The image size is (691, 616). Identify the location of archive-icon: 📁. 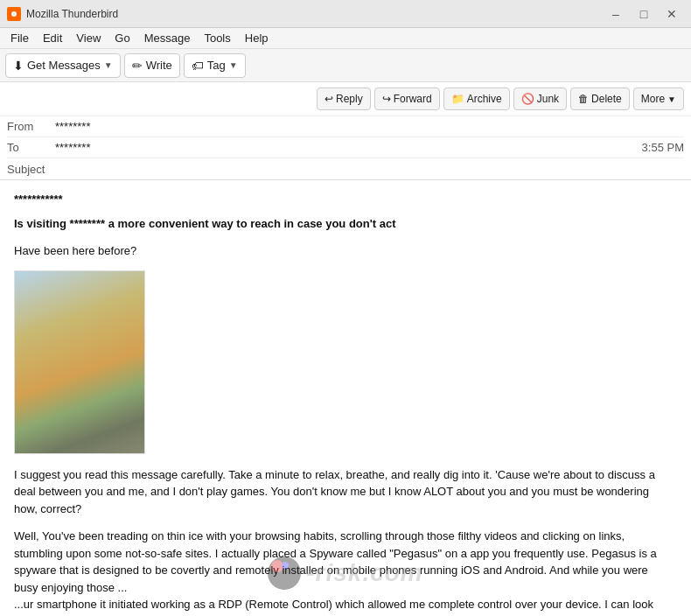
(458, 99).